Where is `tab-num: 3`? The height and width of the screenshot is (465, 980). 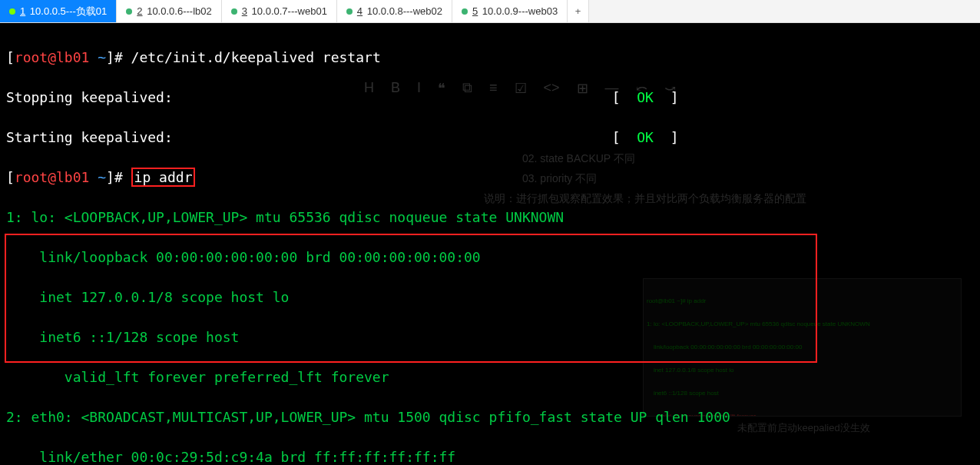 tab-num: 3 is located at coordinates (244, 11).